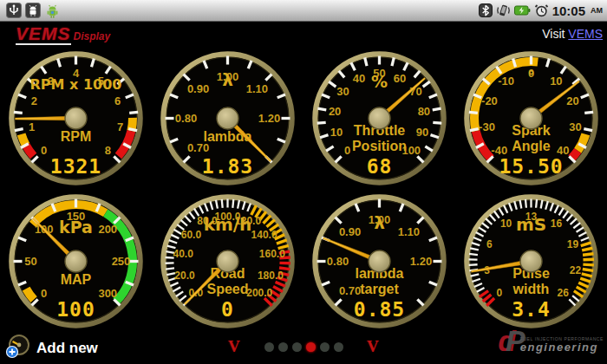  Describe the element at coordinates (120, 127) in the screenshot. I see `tick-label: 7` at that location.